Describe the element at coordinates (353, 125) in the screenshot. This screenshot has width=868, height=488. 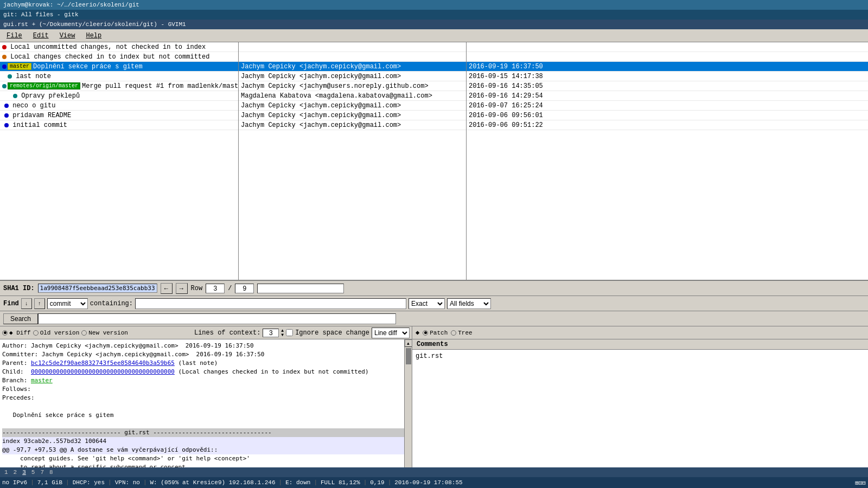
I see `author-row-8: Jachym Cepicky <jachym.cepicky@gmail.com…` at that location.